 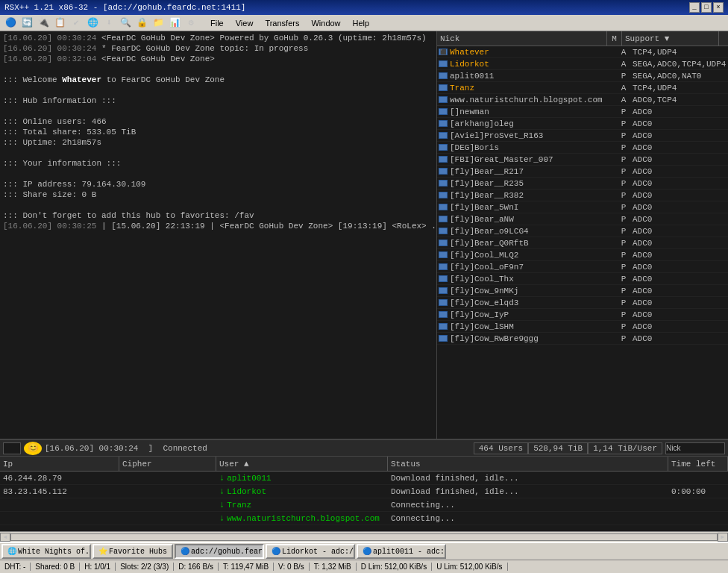 I want to click on user-row: [Aviel]ProSvet_R163 P ADC0, so click(x=583, y=136).